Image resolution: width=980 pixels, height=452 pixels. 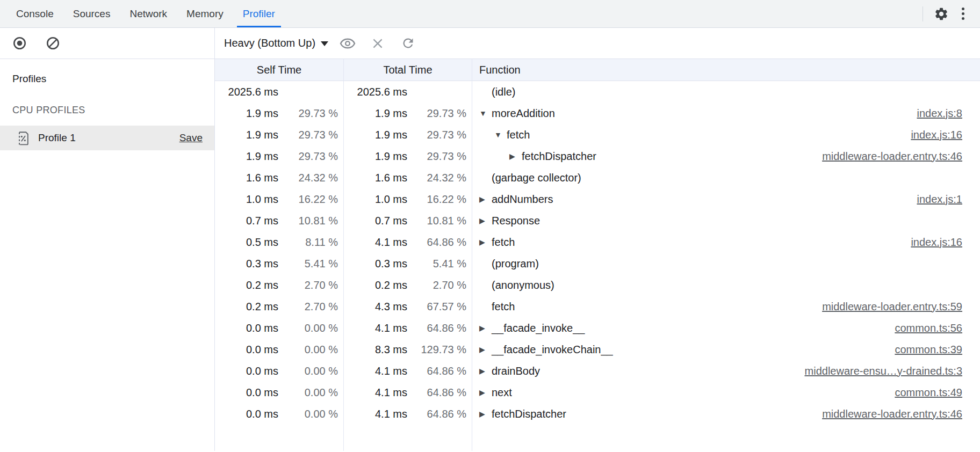 I want to click on total-time-pct: 5.41 %, so click(x=439, y=264).